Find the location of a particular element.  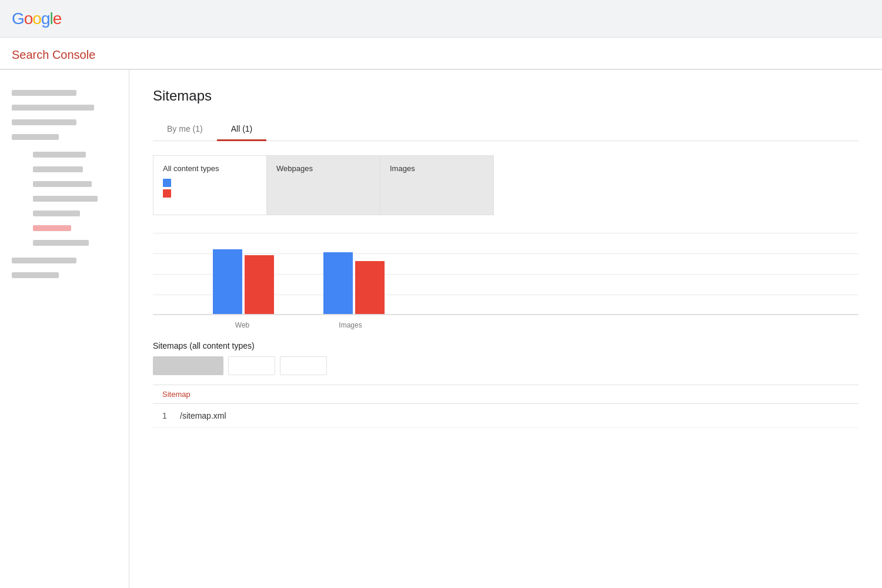

sitemap-table-header: Sitemap is located at coordinates (506, 395).